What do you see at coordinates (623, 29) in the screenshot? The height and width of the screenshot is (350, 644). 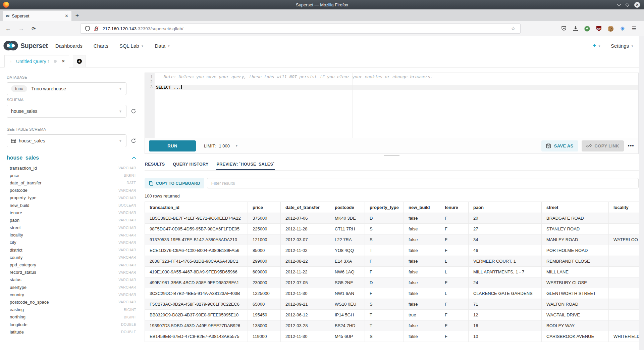 I see `extension-asterisk-icon: ✳` at bounding box center [623, 29].